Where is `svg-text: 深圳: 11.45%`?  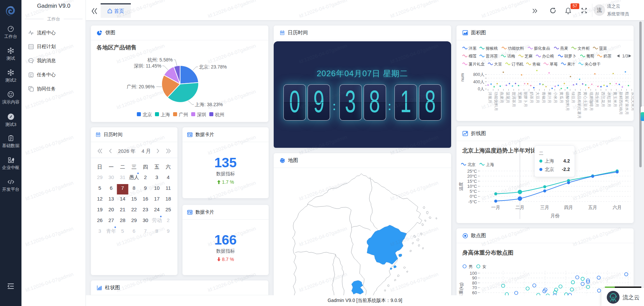
svg-text: 深圳: 11.45% is located at coordinates (148, 66).